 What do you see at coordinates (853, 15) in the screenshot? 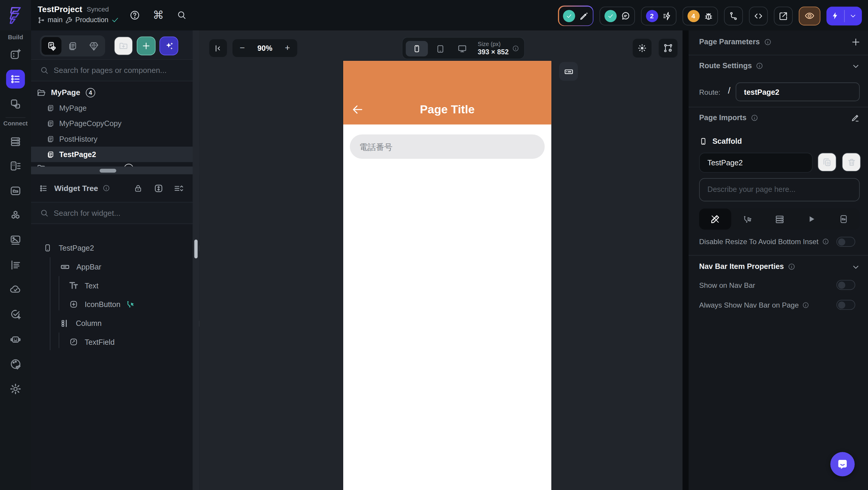
I see `run-options-button` at bounding box center [853, 15].